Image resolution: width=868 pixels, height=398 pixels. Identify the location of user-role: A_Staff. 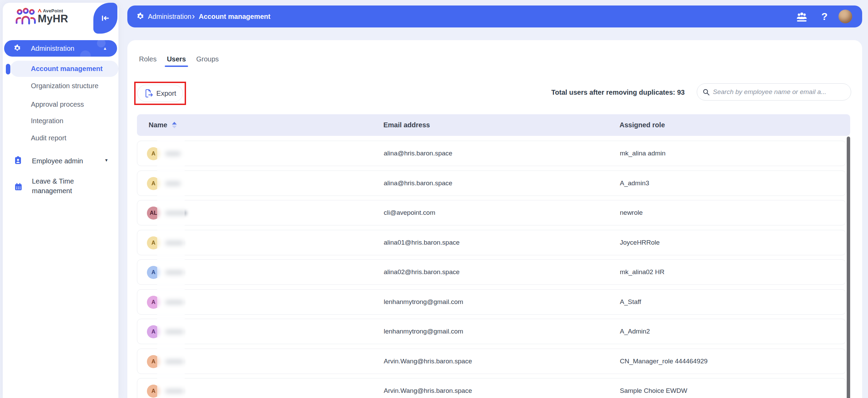
(630, 302).